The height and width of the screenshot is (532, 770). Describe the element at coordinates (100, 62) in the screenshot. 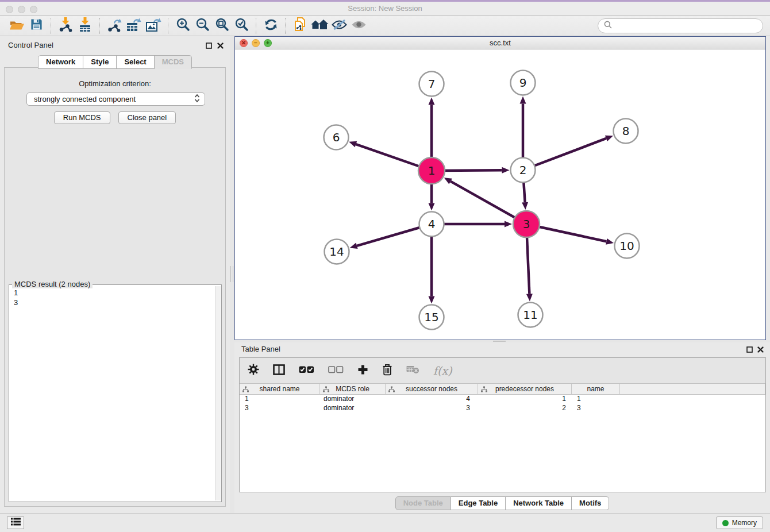

I see `tab-style: Style` at that location.